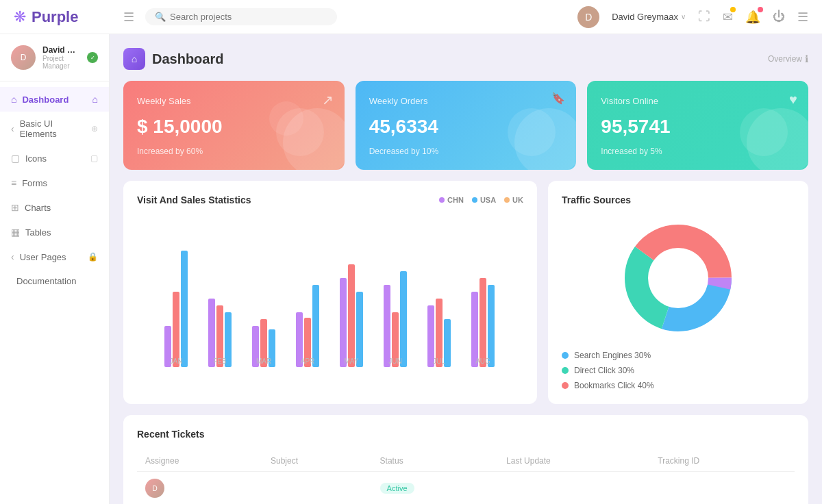  What do you see at coordinates (34, 184) in the screenshot?
I see `sidebar-label-forms: Forms` at bounding box center [34, 184].